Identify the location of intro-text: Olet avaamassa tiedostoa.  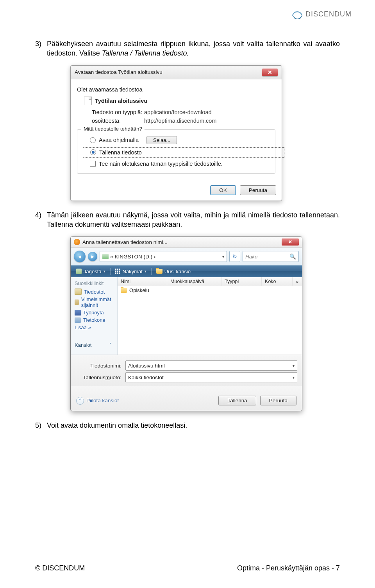
(176, 90).